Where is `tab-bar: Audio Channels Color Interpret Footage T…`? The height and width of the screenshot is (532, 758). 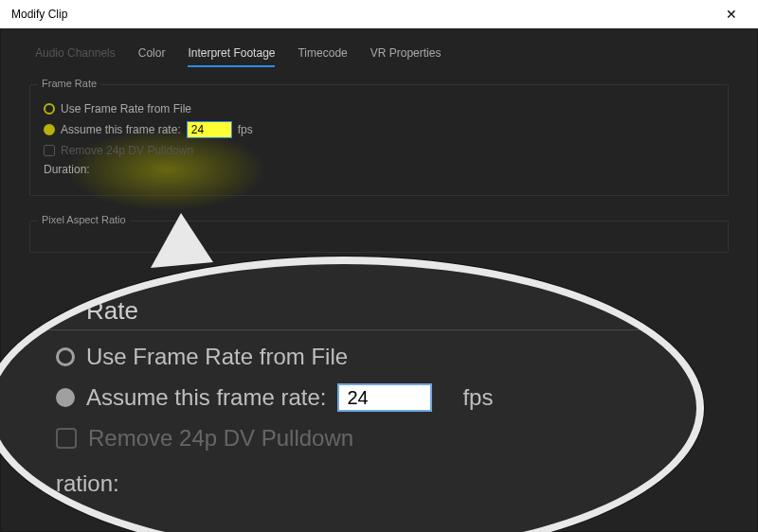
tab-bar: Audio Channels Color Interpret Footage T… is located at coordinates (379, 48).